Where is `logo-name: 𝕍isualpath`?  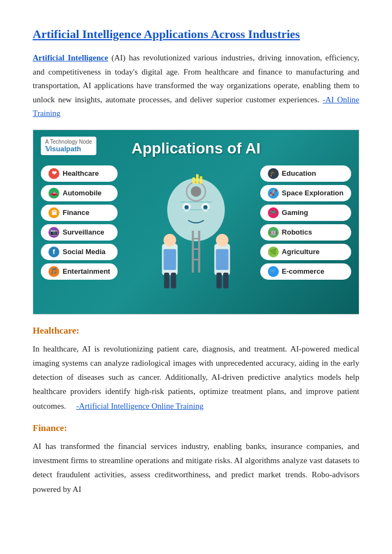 logo-name: 𝕍isualpath is located at coordinates (69, 149).